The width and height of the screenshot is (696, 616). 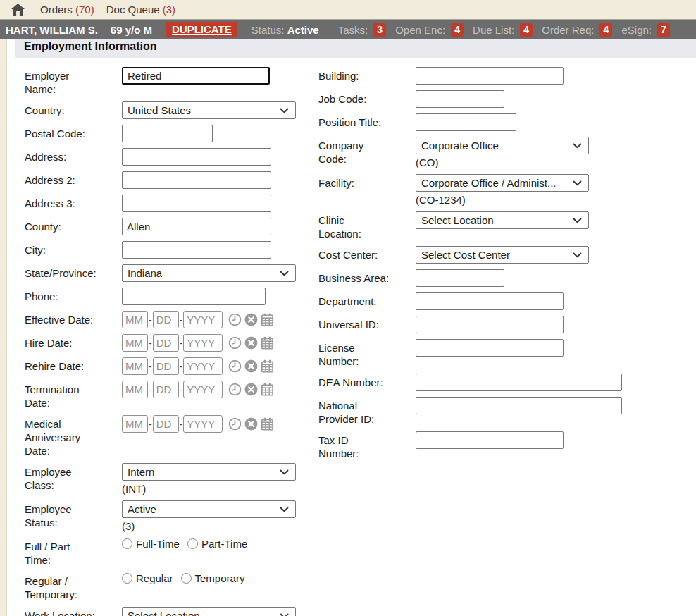 What do you see at coordinates (235, 320) in the screenshot?
I see `effective-date-clock-icon` at bounding box center [235, 320].